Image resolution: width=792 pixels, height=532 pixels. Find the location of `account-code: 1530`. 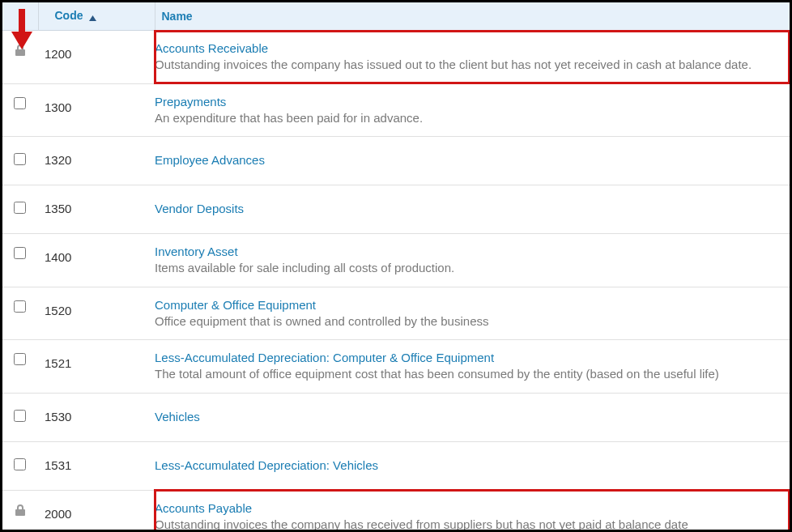

account-code: 1530 is located at coordinates (96, 417).